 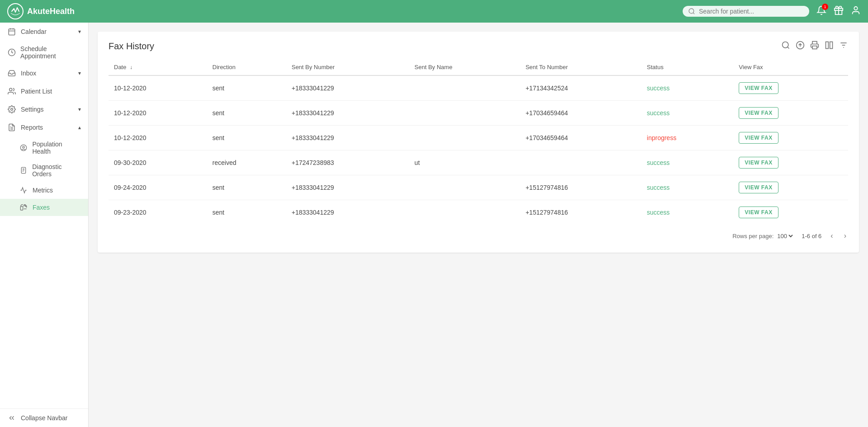 I want to click on cell-date: 09-24-2020, so click(x=158, y=188).